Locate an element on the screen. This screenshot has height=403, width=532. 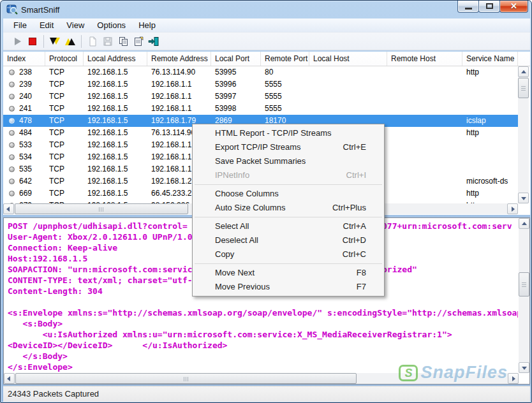
menu-item-deselect-all: Deselect AllCtrl+D is located at coordinates (288, 240).